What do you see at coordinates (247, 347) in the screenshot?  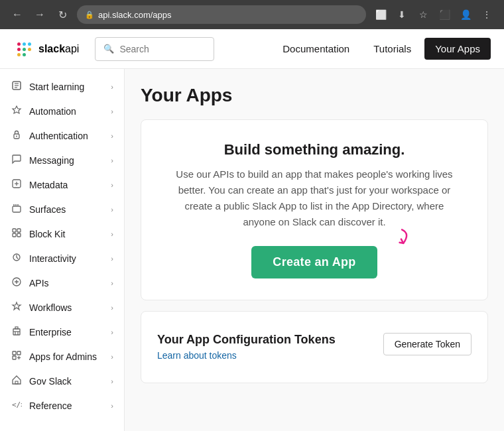 I see `token-info: Your App Configuration Tokens Learn abou…` at bounding box center [247, 347].